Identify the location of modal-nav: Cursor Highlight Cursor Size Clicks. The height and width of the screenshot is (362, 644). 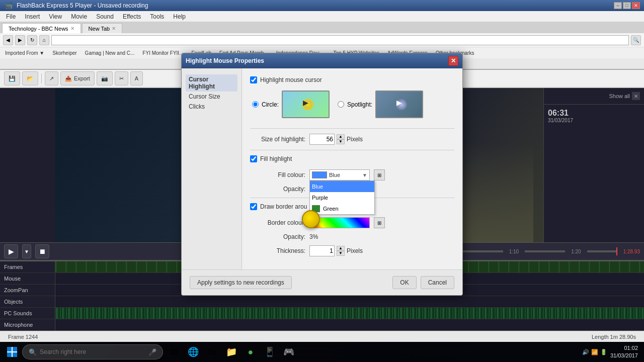
(212, 169).